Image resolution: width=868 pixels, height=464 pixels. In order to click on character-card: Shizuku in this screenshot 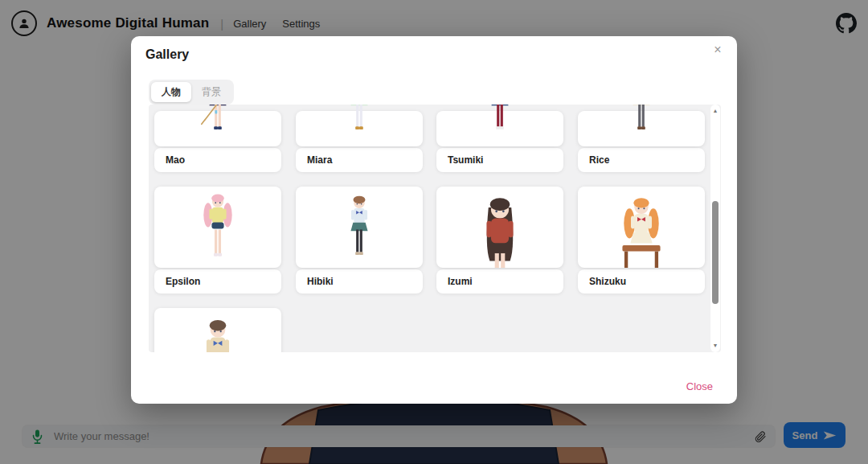, I will do `click(641, 240)`.